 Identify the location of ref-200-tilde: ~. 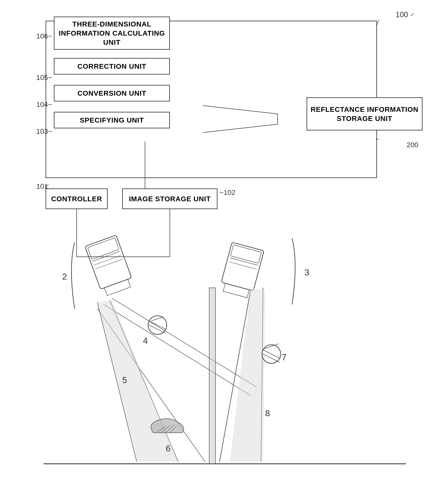
(377, 139).